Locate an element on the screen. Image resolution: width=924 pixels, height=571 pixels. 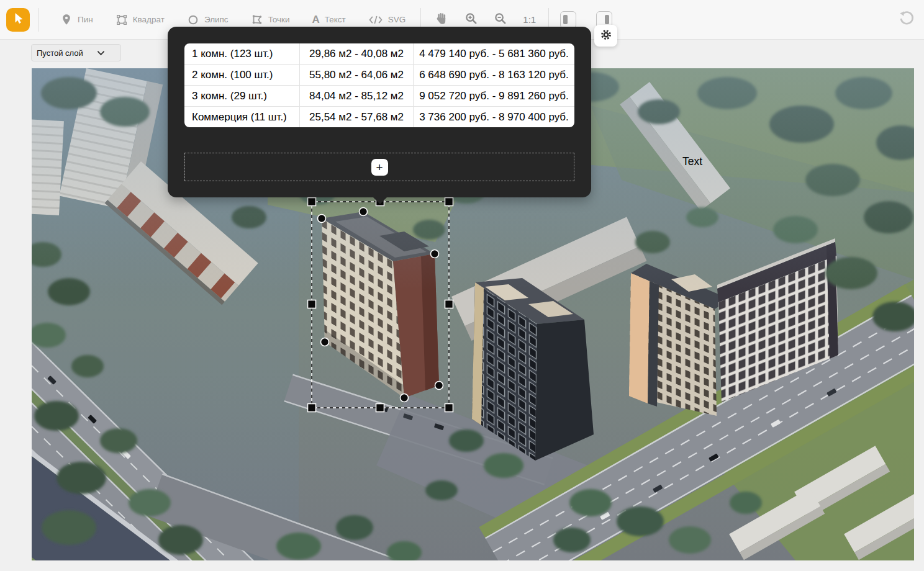
area-range-cell: 84,04 м2 - 85,12 м2 is located at coordinates (356, 96).